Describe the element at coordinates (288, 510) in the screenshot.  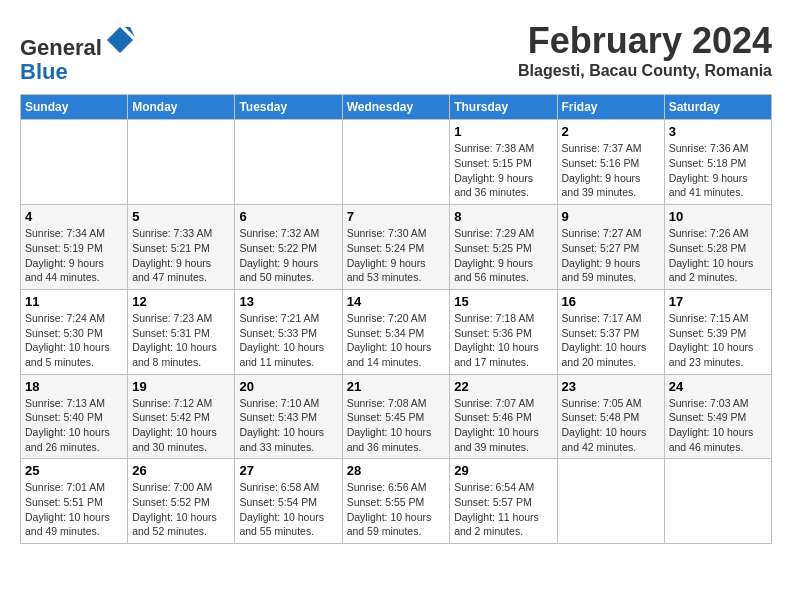
I see `day-info: Sunrise: 6:58 AMSunset: 5:54 PMDaylight:…` at that location.